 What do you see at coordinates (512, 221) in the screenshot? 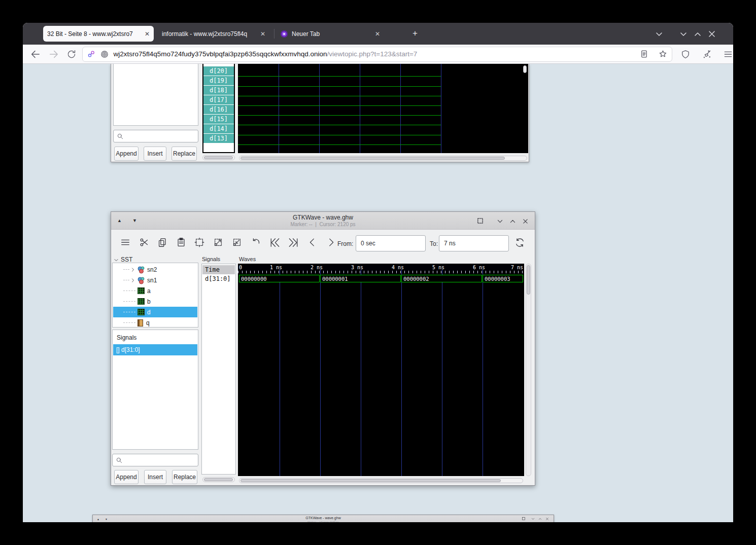
I see `window-maximize-icon` at bounding box center [512, 221].